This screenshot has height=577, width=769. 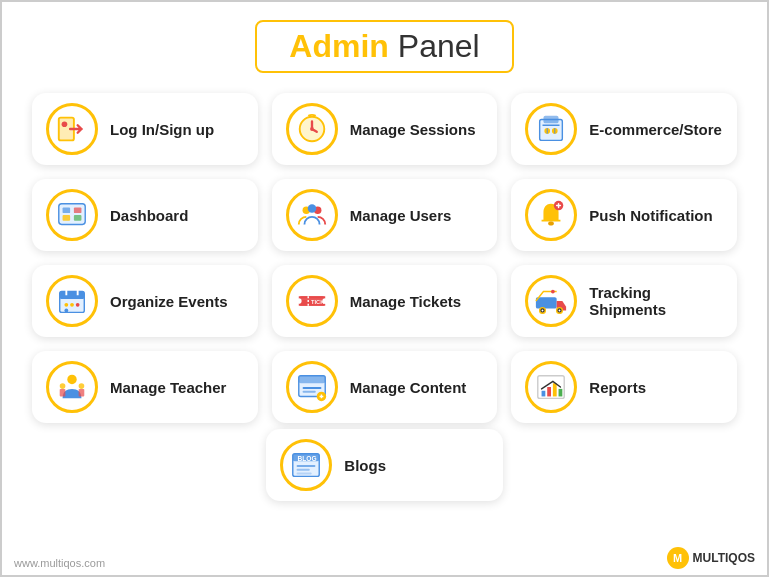 I want to click on card-dashboard: Dashboard, so click(x=145, y=215).